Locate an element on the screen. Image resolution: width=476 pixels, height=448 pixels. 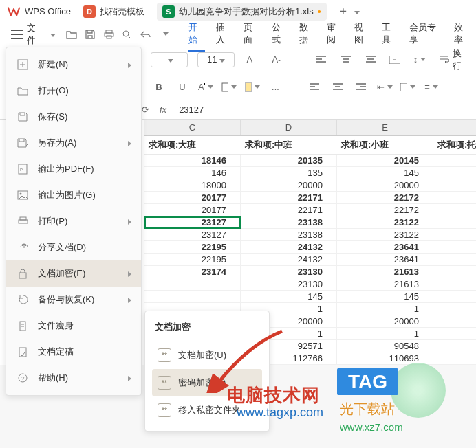
undo-icon is located at coordinates (146, 34).